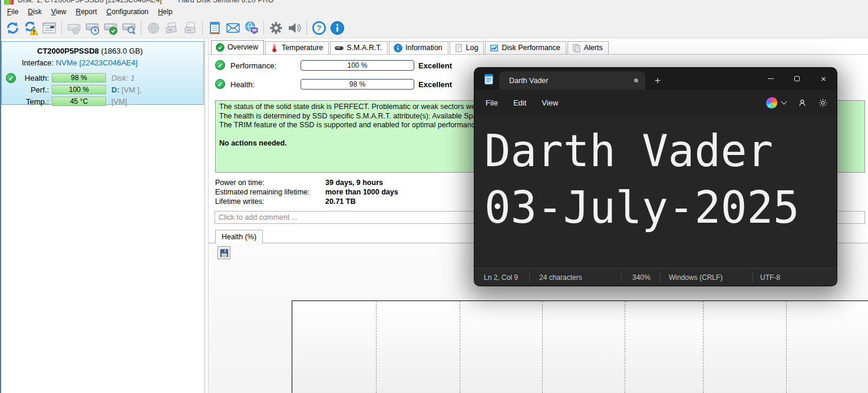 This screenshot has width=868, height=393. Describe the element at coordinates (123, 78) in the screenshot. I see `disk-number-note: Disk: 1` at that location.